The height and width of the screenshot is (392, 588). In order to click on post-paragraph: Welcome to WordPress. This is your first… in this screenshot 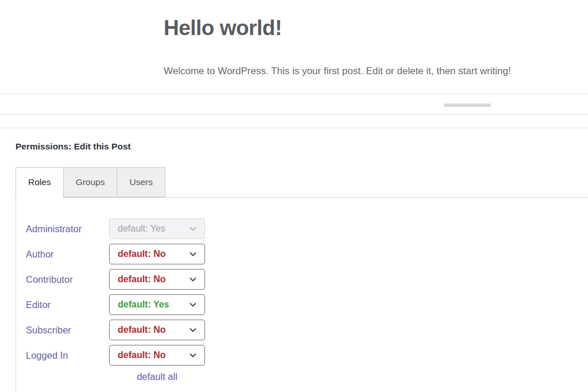, I will do `click(338, 71)`.